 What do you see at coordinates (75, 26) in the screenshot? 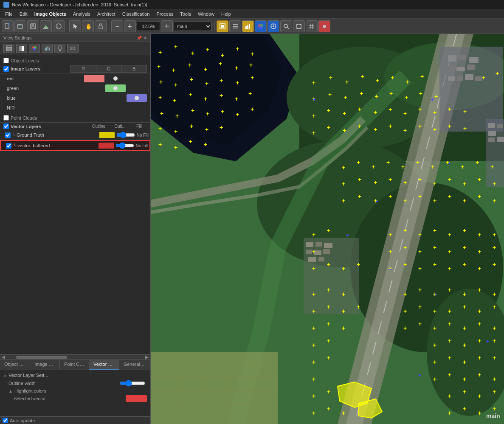
I see `cursor-btn` at bounding box center [75, 26].